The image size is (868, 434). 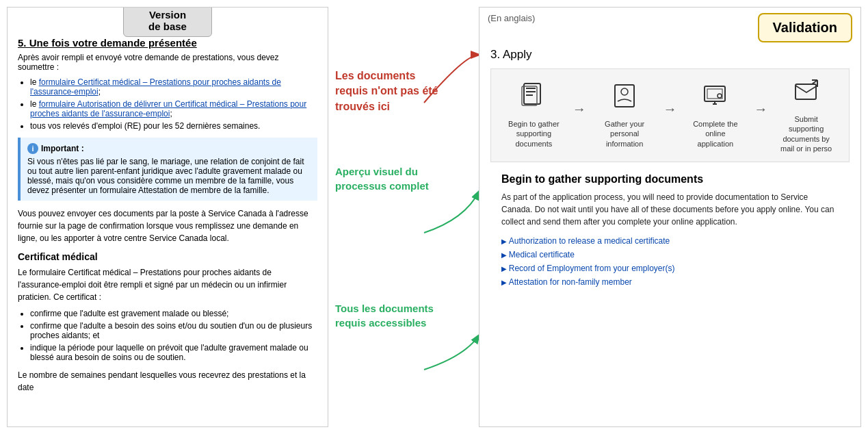 What do you see at coordinates (168, 381) in the screenshot?
I see `footer-text: Le nombre de semaines pendant lesquelles…` at bounding box center [168, 381].